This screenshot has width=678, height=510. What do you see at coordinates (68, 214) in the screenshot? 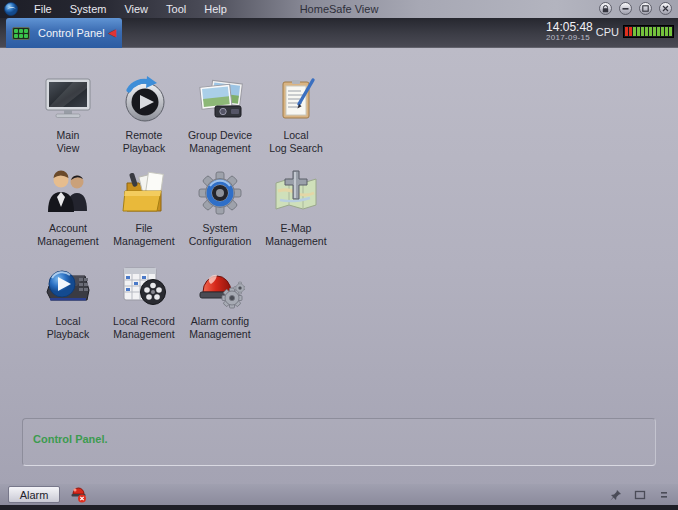
I see `control-panel-item-account-management: AccountManagement` at bounding box center [68, 214].